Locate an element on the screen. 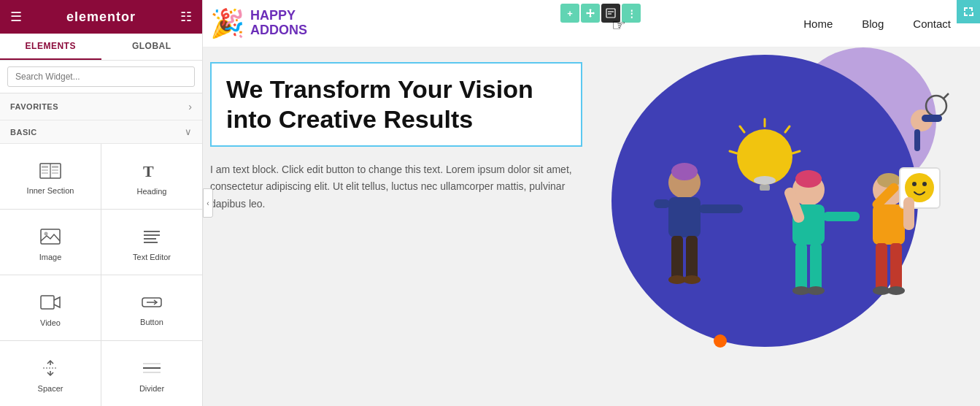 The height and width of the screenshot is (406, 980). move-element-button is located at coordinates (590, 13).